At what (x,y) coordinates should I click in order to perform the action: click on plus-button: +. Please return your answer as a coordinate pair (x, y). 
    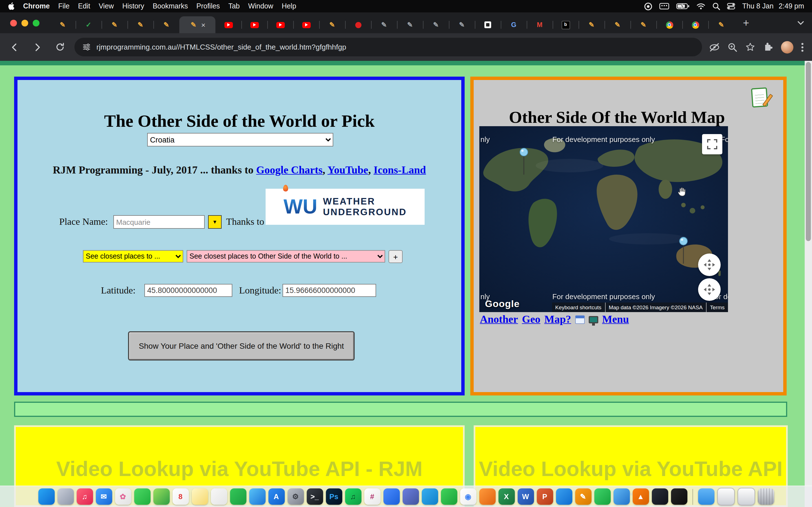
    Looking at the image, I should click on (396, 257).